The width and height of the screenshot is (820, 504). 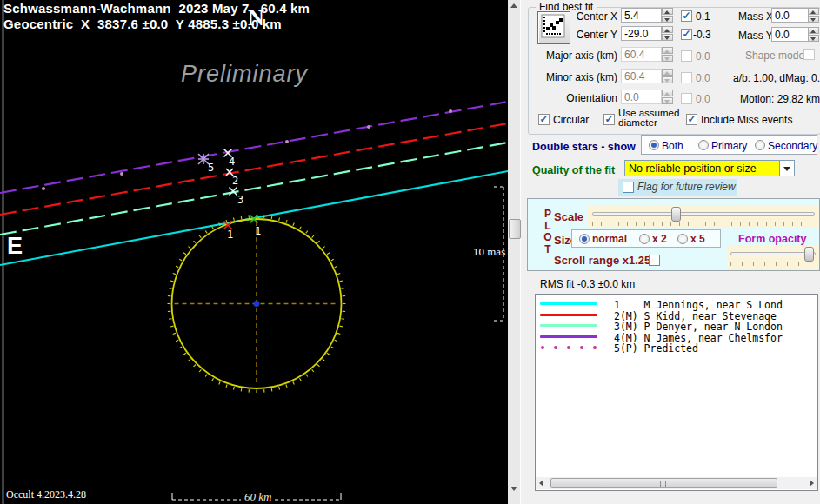 What do you see at coordinates (650, 118) in the screenshot?
I see `assumed-diameter-label: Use assumed diameter` at bounding box center [650, 118].